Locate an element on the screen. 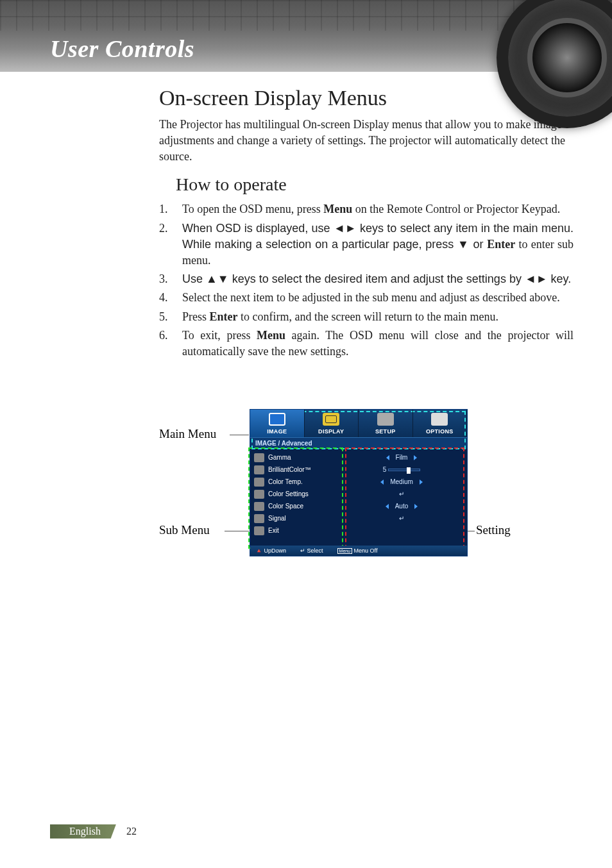  tab-label: DISPLAY is located at coordinates (331, 431).